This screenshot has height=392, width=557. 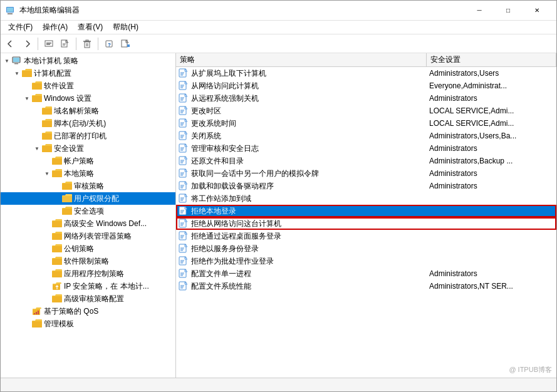 What do you see at coordinates (491, 286) in the screenshot?
I see `policy-setting: Administrators,NT SER...` at bounding box center [491, 286].